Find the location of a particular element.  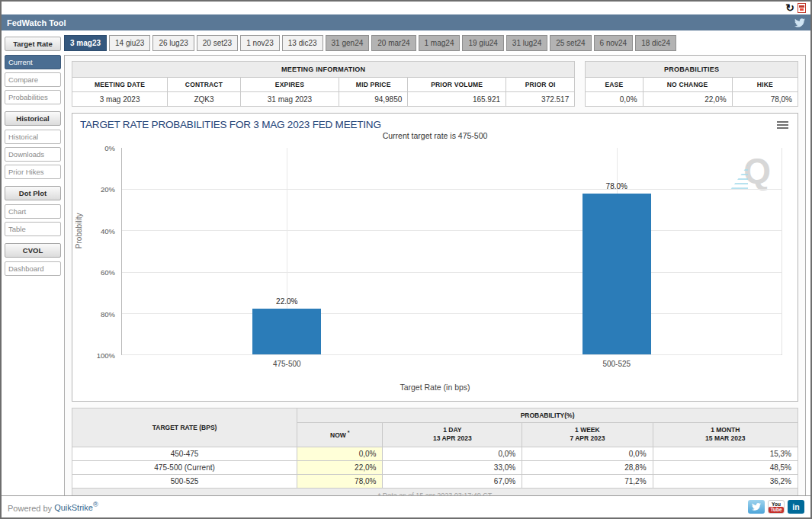

tab-31-gen24: 31 gen24 is located at coordinates (348, 43).